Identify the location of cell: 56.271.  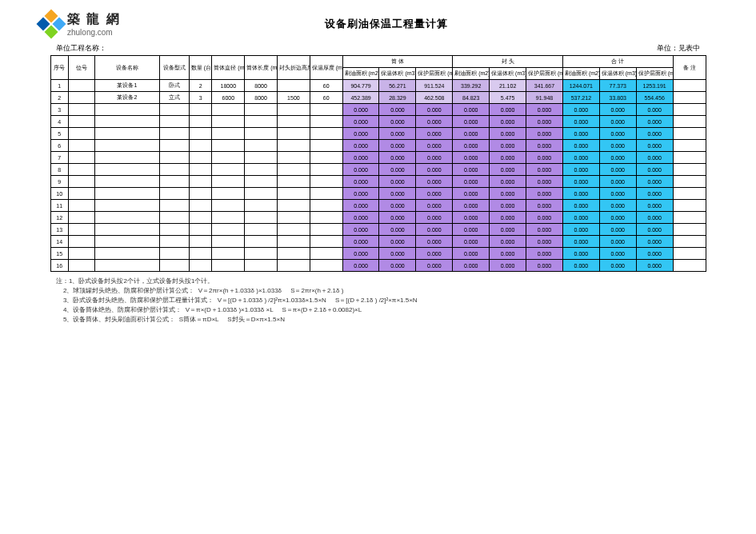
(398, 86).